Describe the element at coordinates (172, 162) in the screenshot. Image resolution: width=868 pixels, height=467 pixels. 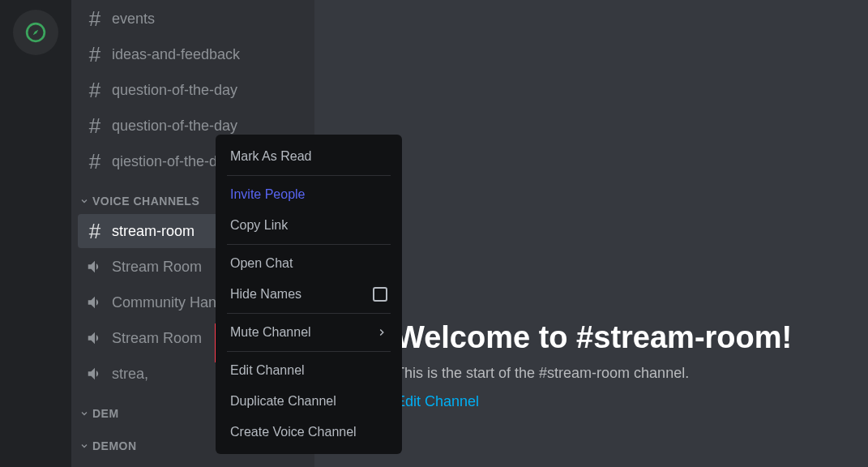
I see `channel-label: qiestion-of-the-day` at that location.